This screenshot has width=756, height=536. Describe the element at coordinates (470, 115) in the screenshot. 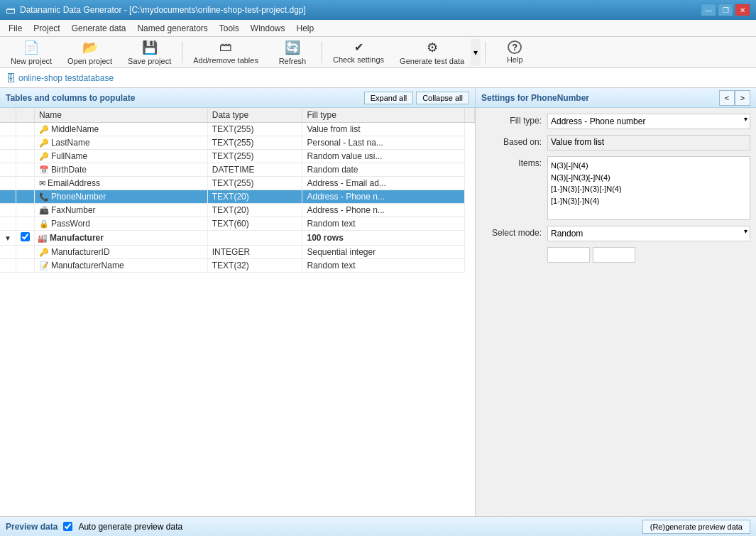

I see `col-scroll` at that location.